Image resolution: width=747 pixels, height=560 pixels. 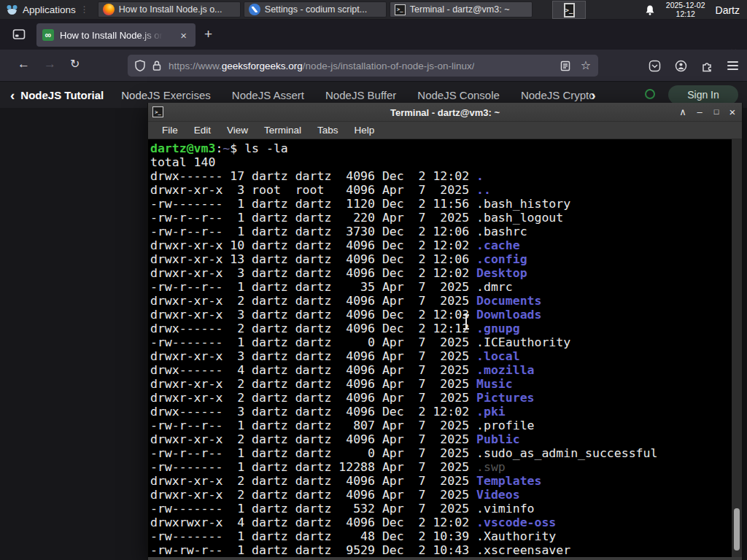 I want to click on shield-icon, so click(x=140, y=66).